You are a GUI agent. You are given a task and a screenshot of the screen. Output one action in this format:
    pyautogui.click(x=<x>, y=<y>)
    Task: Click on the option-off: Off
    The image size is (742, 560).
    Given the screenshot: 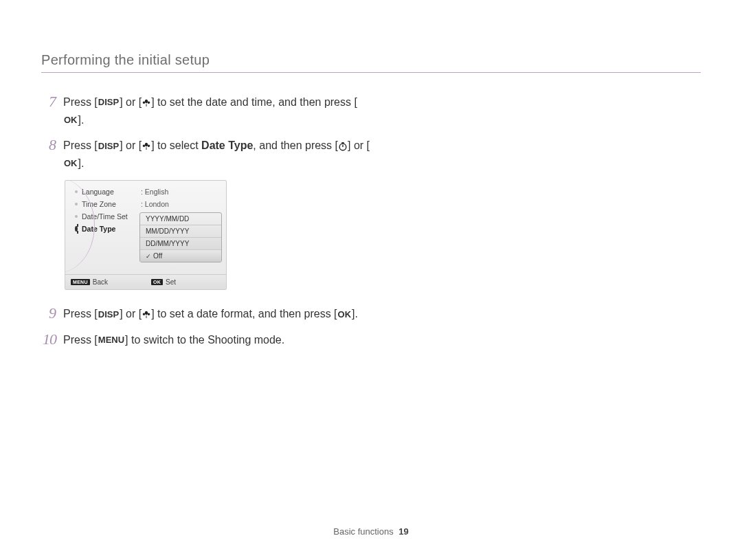 What is the action you would take?
    pyautogui.click(x=181, y=256)
    